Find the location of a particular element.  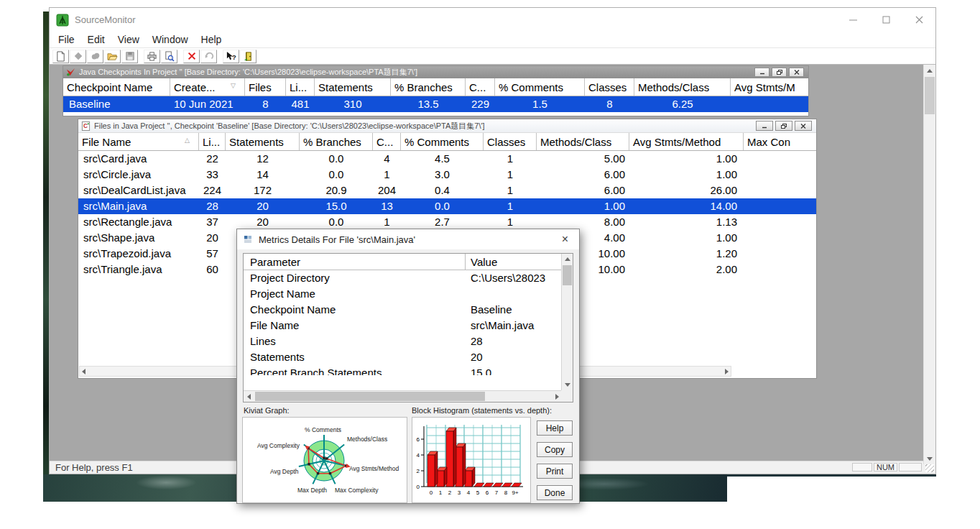

files-window-titlebar: C Files in Java Project '', Checkpoint '… is located at coordinates (447, 126).